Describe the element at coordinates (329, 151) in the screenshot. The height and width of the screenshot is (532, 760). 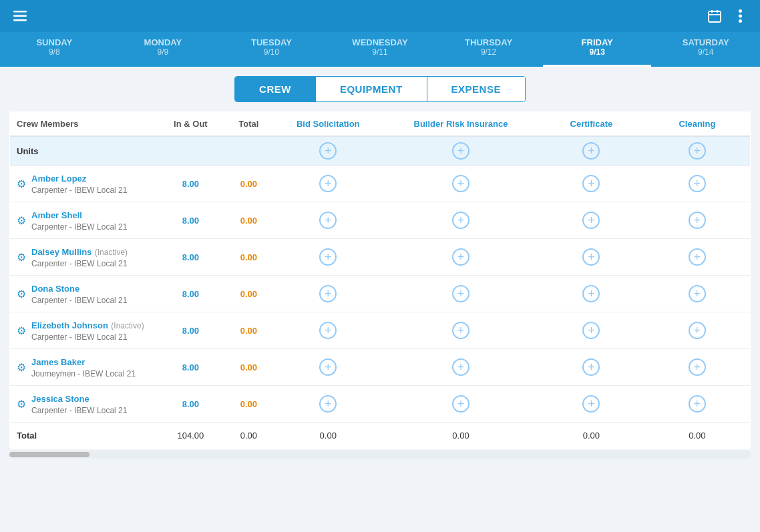
I see `units-bid-add: +` at that location.